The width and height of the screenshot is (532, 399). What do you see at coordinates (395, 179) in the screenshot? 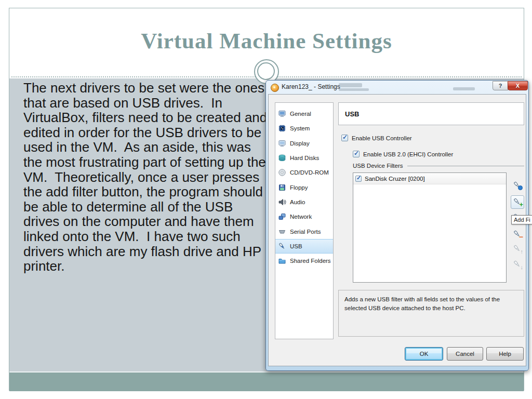
I see `usb-filter-label: SanDisk Cruzer [0200]` at bounding box center [395, 179].